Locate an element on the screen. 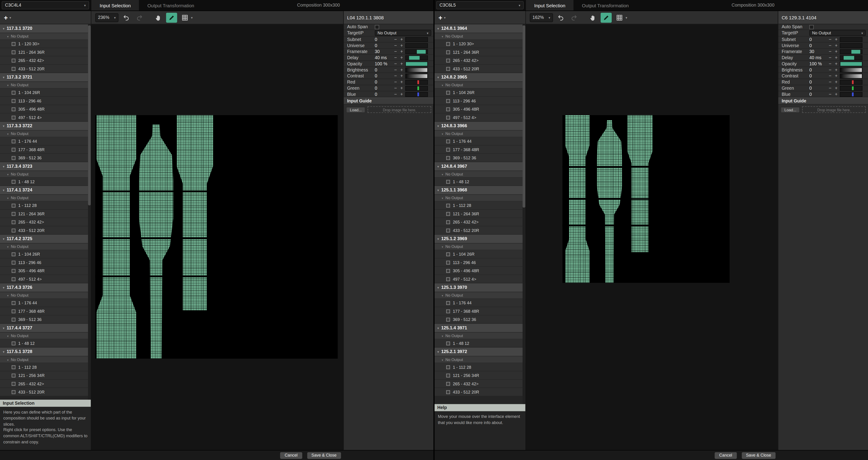 Image resolution: width=868 pixels, height=460 pixels. grid-options-button is located at coordinates (619, 18).